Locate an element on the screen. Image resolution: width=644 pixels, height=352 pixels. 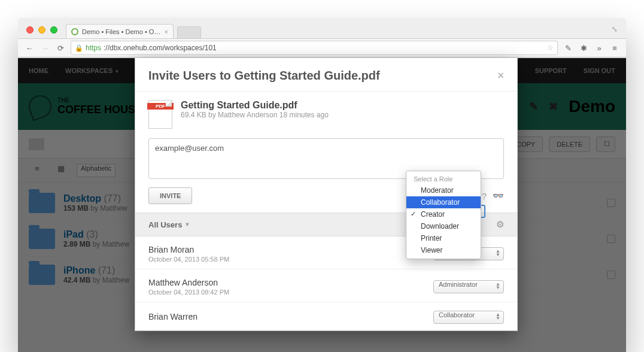
dropdown-option: Creator is located at coordinates (443, 214).